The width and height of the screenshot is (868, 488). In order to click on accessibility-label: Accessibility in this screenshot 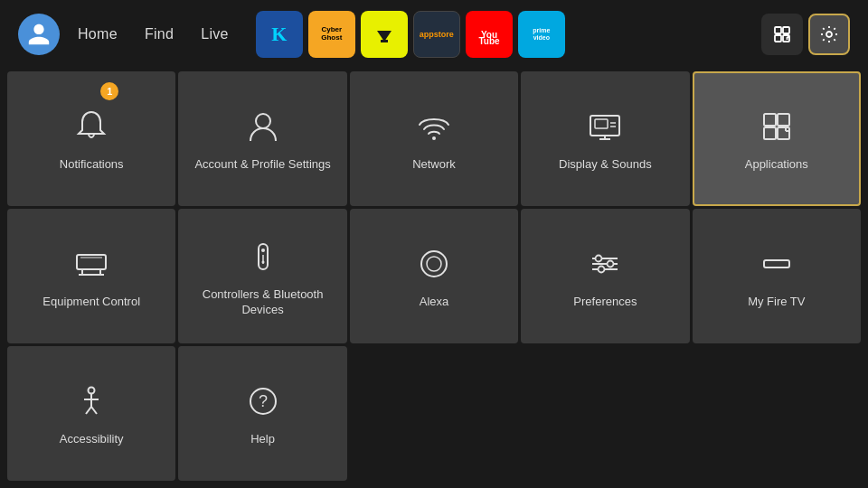, I will do `click(92, 439)`.